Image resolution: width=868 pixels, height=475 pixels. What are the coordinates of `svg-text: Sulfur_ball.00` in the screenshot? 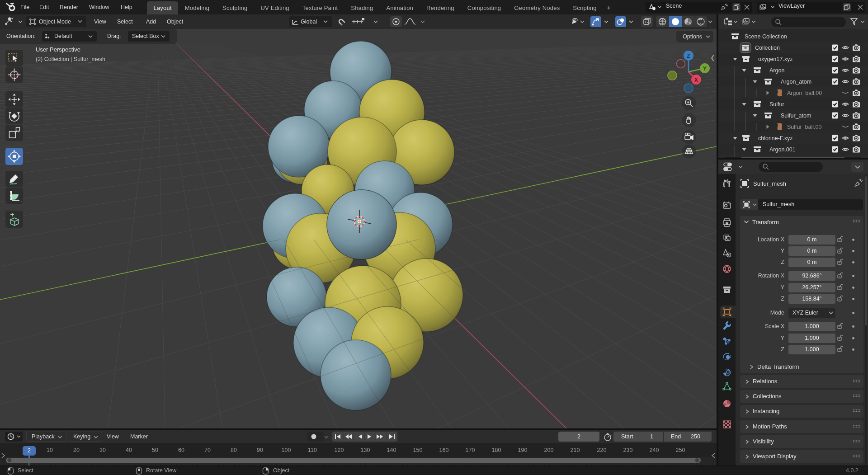 It's located at (804, 127).